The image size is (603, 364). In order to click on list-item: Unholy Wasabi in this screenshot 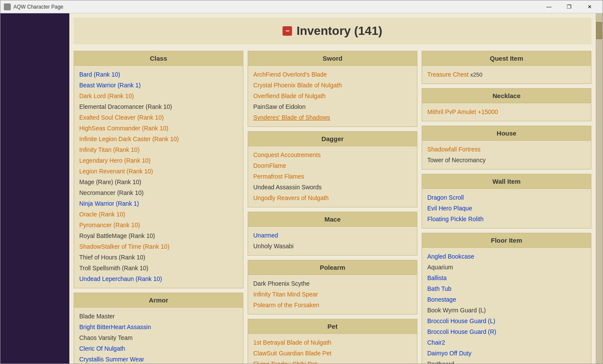, I will do `click(333, 246)`.